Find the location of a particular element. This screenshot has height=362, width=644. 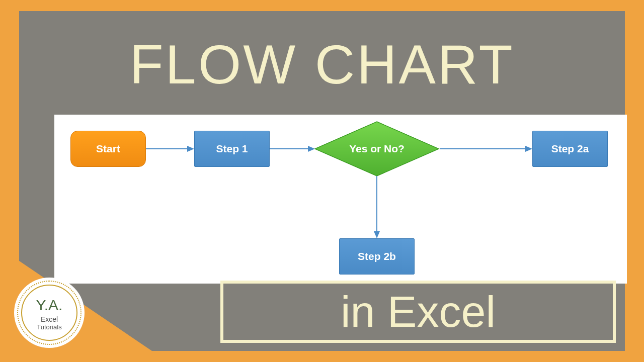

subtitle-box: in Excel is located at coordinates (418, 312).